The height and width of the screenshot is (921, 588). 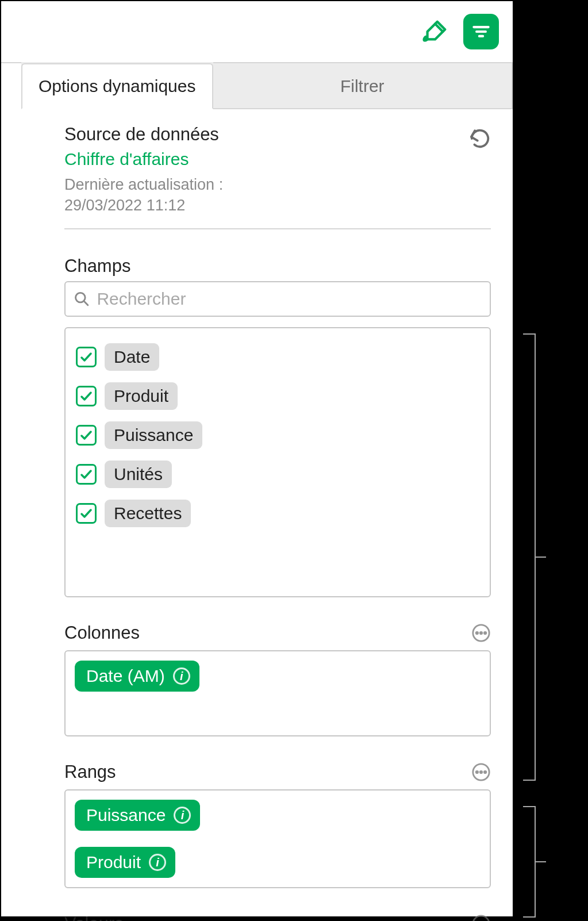 I want to click on rows-more-button, so click(x=481, y=772).